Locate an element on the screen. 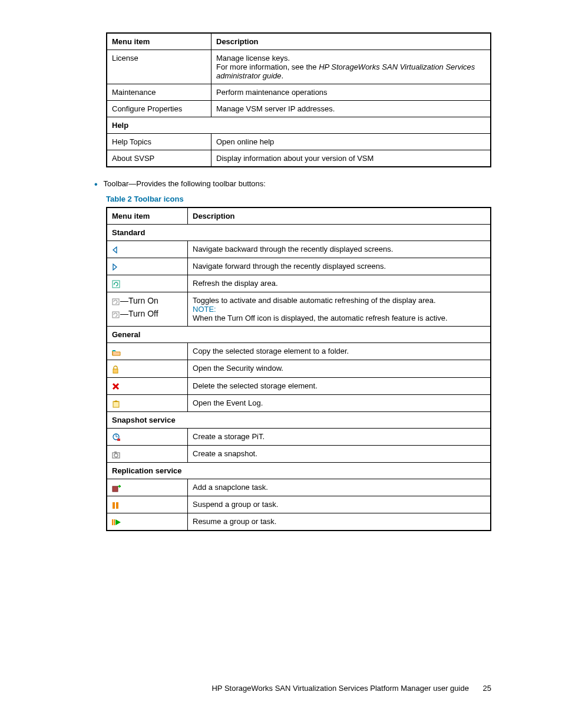  menu-item-label: Configure Properties is located at coordinates (159, 109).